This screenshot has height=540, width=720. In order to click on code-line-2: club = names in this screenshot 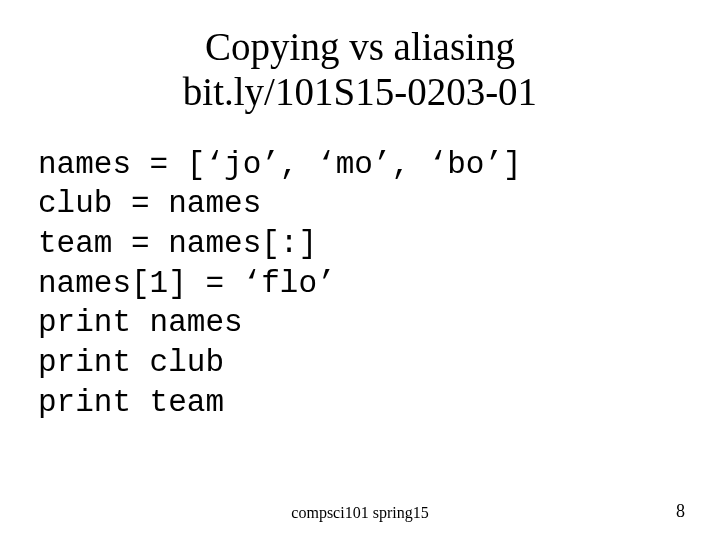, I will do `click(364, 204)`.